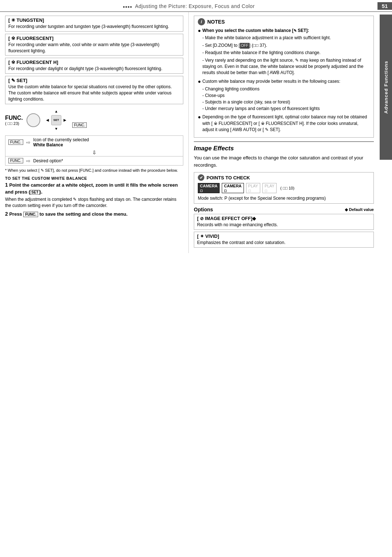  I want to click on flow-row-1: FUNC. ⇨ Icon of the currently selected W…, so click(94, 142).